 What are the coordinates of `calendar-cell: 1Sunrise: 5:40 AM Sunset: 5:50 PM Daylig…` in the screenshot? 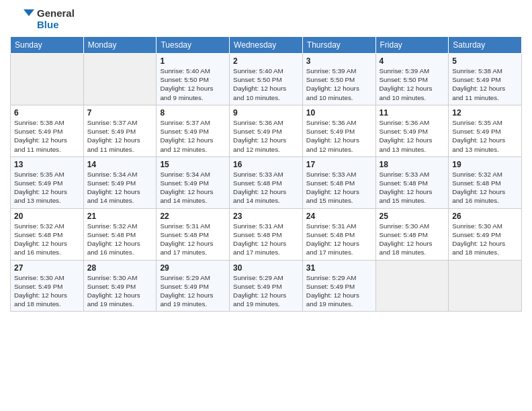 It's located at (193, 79).